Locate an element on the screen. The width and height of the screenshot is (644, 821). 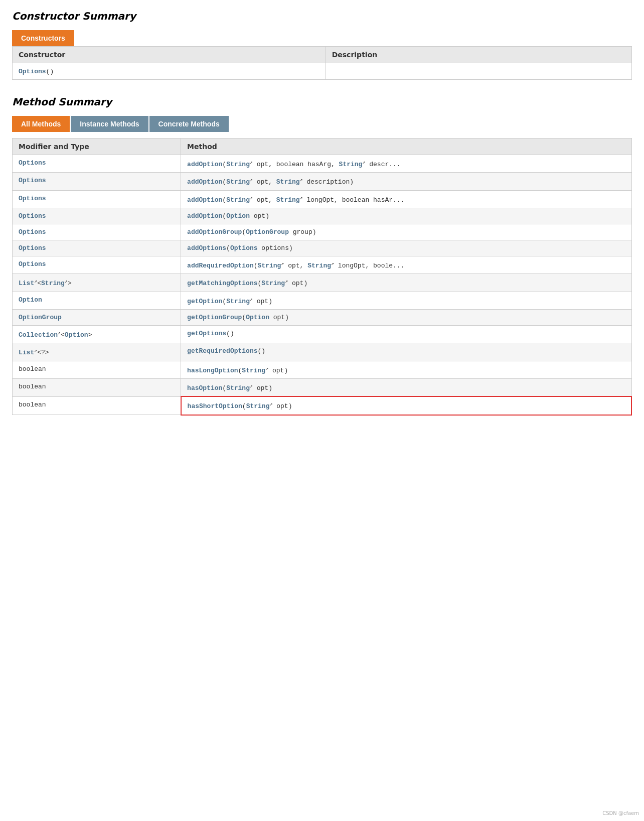
option-type-link: Option is located at coordinates (30, 300).